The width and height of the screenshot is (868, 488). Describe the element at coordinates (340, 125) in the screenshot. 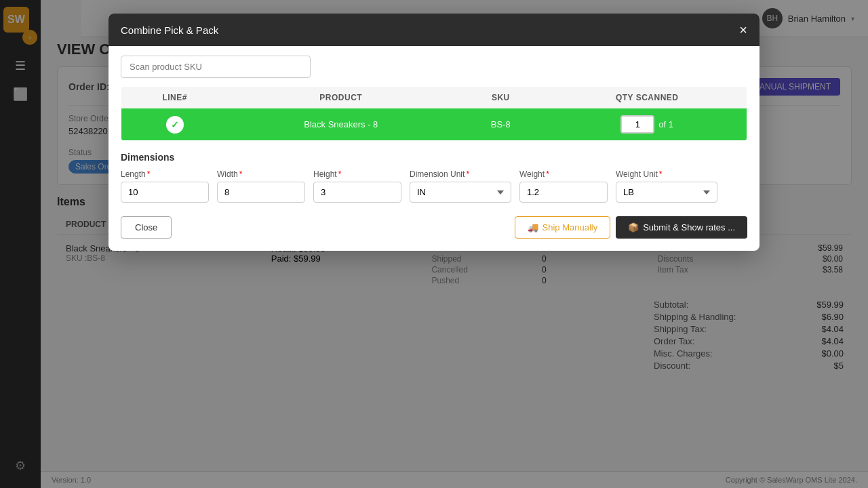

I see `row-product-cell: Black Sneakers - 8` at that location.